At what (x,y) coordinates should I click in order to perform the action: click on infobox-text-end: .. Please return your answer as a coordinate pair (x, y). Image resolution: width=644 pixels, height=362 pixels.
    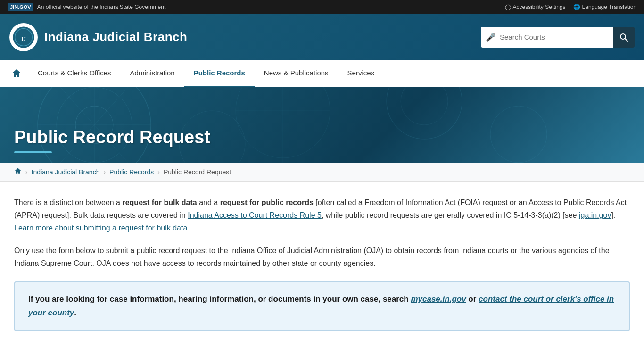
    Looking at the image, I should click on (75, 313).